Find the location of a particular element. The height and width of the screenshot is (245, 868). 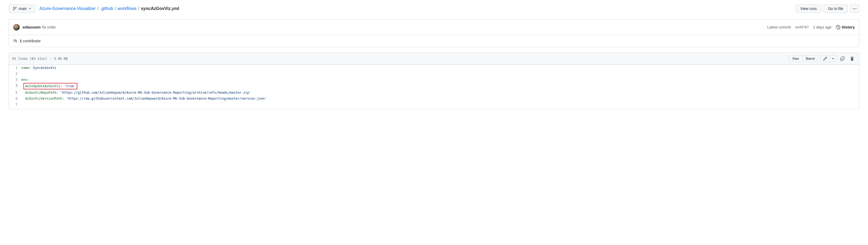

trash-icon is located at coordinates (852, 59).